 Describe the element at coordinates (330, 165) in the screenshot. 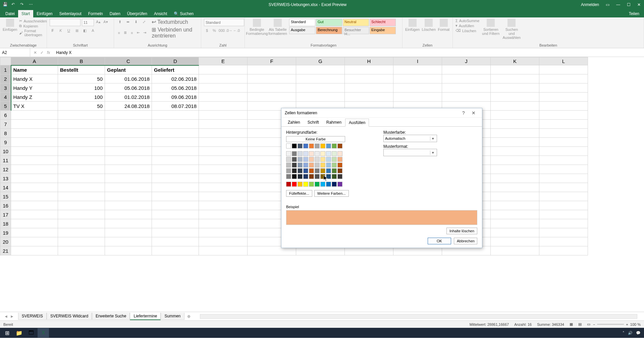

I see `color-palette` at that location.